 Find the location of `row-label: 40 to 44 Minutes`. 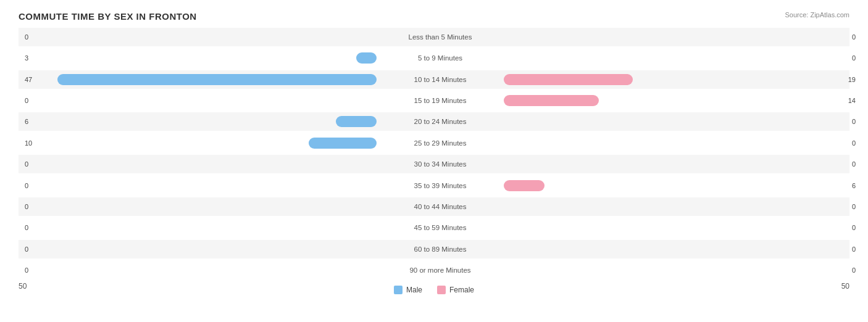

row-label: 40 to 44 Minutes is located at coordinates (440, 207).